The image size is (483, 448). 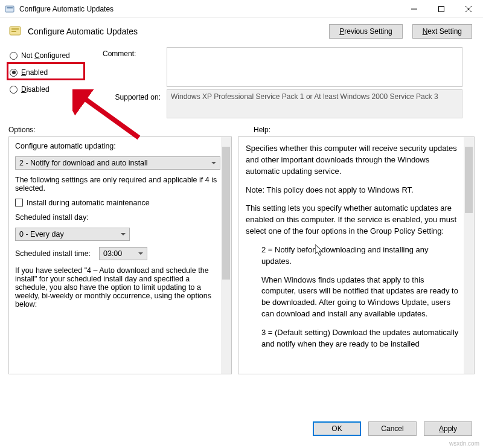 What do you see at coordinates (88, 203) in the screenshot?
I see `install-maint-label: Install during automatic maintenance` at bounding box center [88, 203].